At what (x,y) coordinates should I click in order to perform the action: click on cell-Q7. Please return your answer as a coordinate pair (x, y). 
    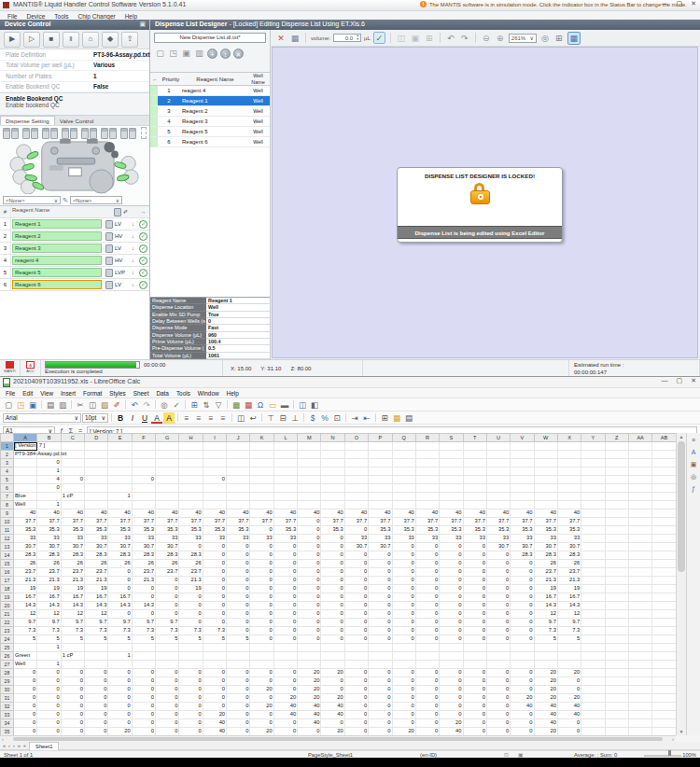
    Looking at the image, I should click on (403, 496).